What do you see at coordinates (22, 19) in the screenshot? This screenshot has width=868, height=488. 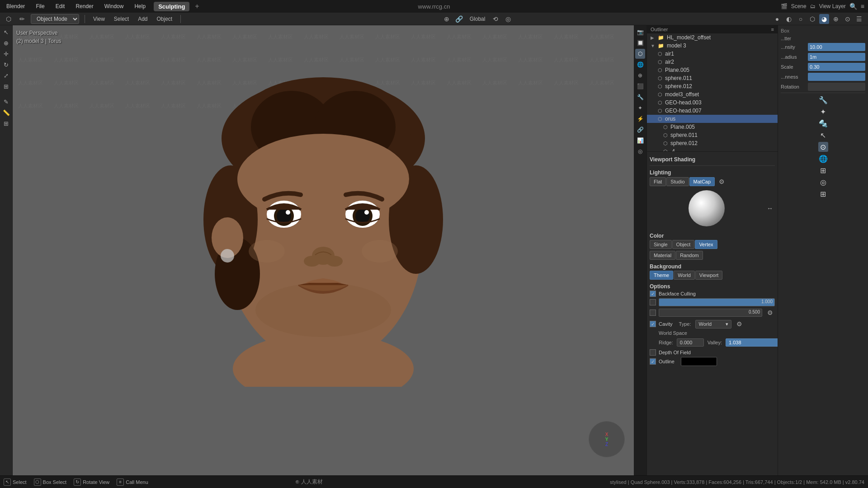 I see `brush-icon: ✏` at bounding box center [22, 19].